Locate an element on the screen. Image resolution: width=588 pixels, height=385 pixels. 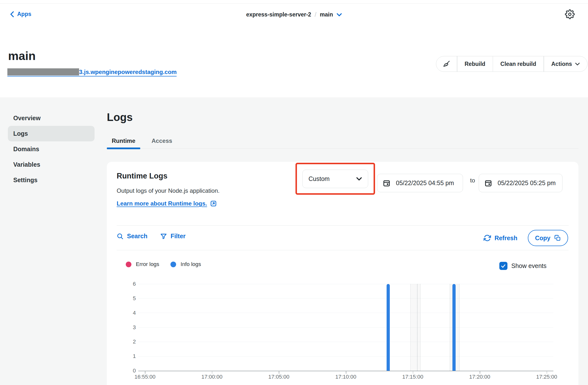
clean-rebuild-label: Clean rebuild is located at coordinates (518, 64).